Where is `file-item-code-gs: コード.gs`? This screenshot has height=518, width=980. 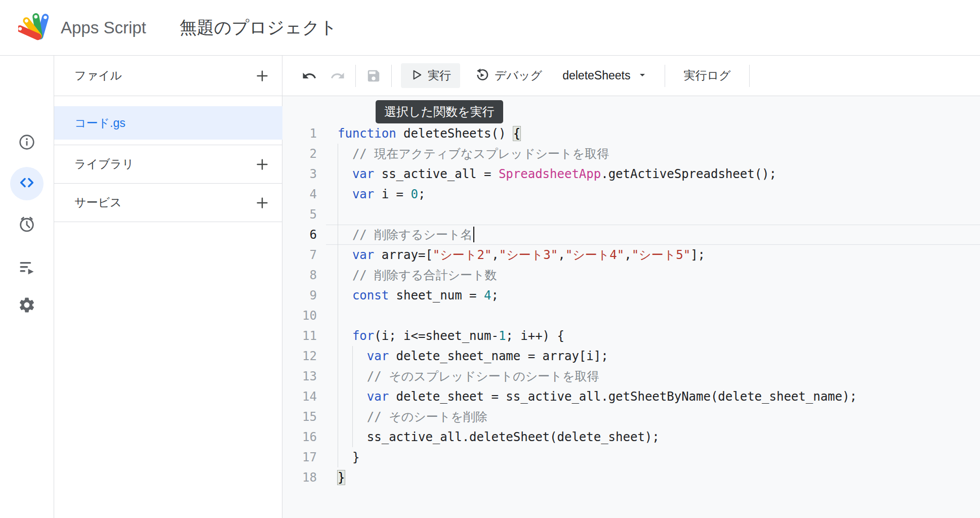 file-item-code-gs: コード.gs is located at coordinates (168, 123).